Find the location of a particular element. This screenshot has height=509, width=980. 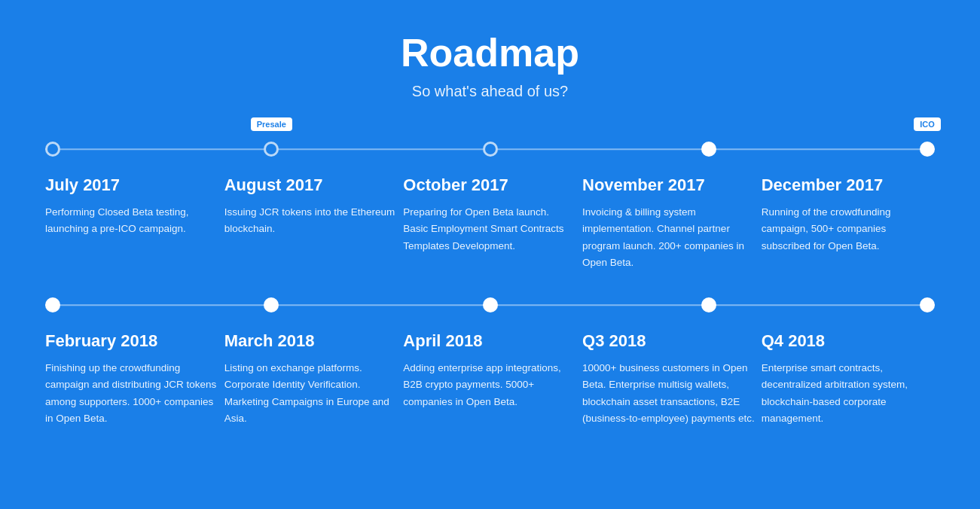

circle-feb2018 is located at coordinates (53, 305).